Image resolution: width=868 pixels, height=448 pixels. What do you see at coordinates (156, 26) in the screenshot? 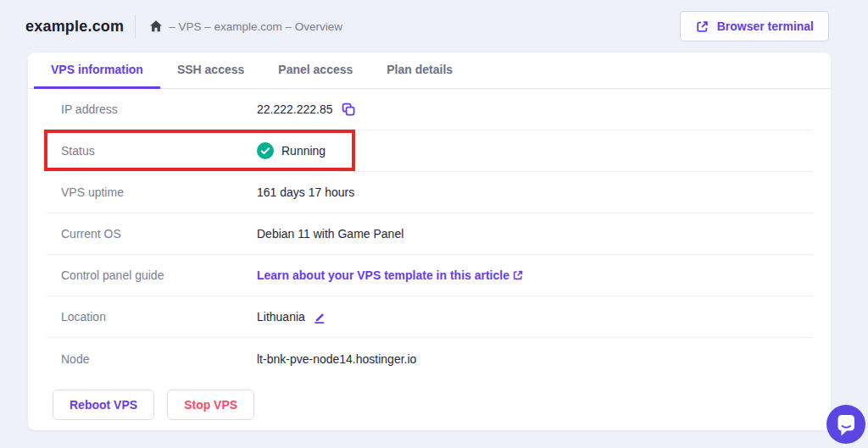
I see `home-icon` at bounding box center [156, 26].